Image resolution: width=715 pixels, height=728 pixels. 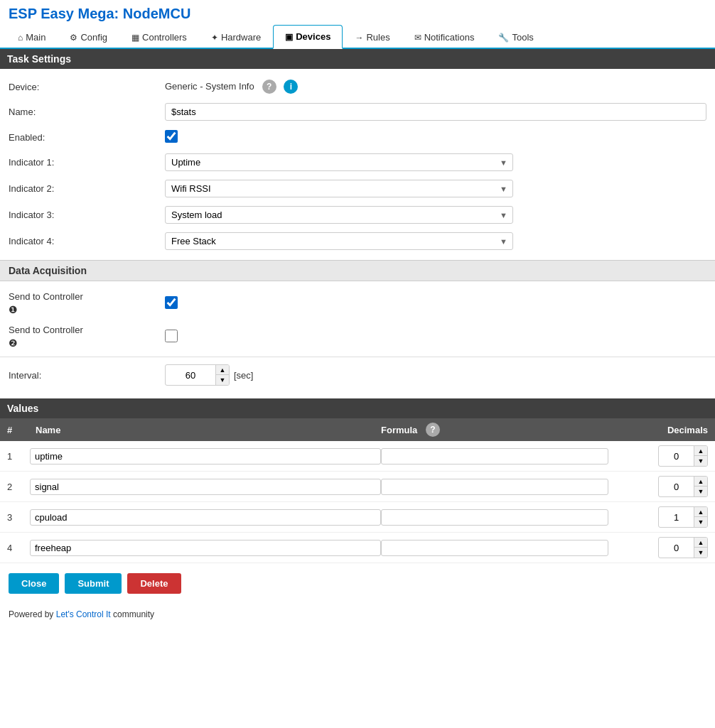 What do you see at coordinates (308, 37) in the screenshot?
I see `nav-devices: ▣ Devices` at bounding box center [308, 37].